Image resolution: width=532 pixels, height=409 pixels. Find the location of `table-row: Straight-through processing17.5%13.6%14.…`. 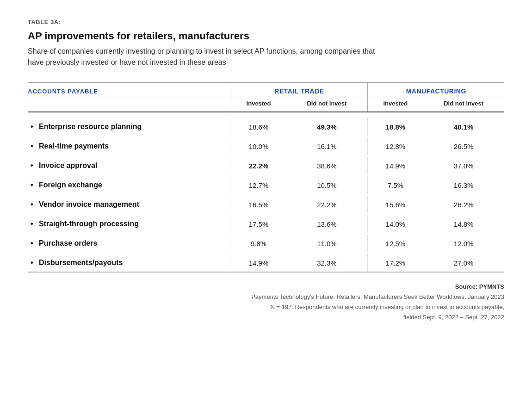

table-row: Straight-through processing17.5%13.6%14.… is located at coordinates (266, 224).